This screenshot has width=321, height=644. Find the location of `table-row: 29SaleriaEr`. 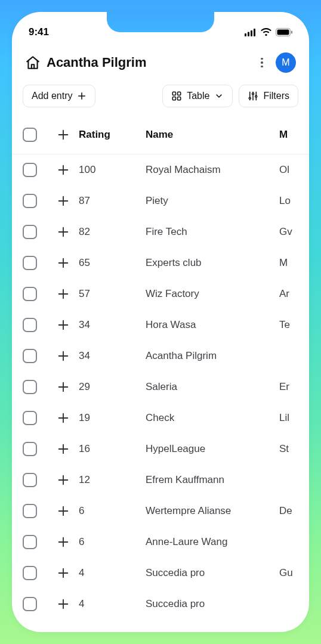

table-row: 29SaleriaEr is located at coordinates (160, 387).